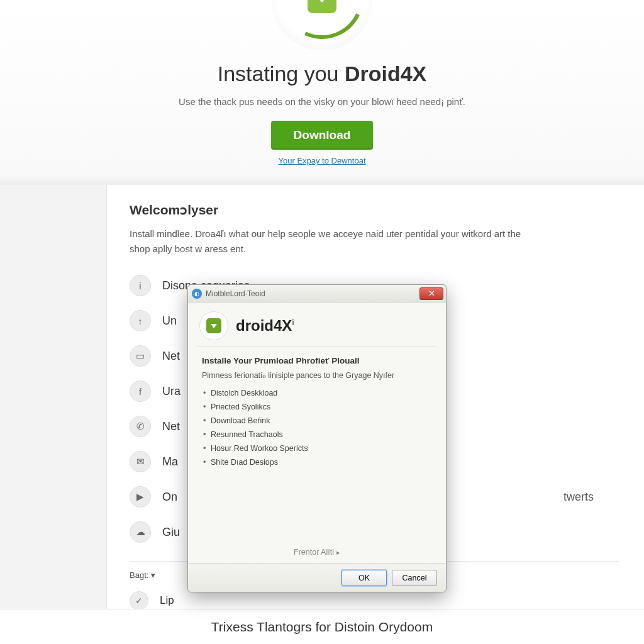  What do you see at coordinates (386, 74) in the screenshot?
I see `hero-headline-product: Droid4X` at bounding box center [386, 74].